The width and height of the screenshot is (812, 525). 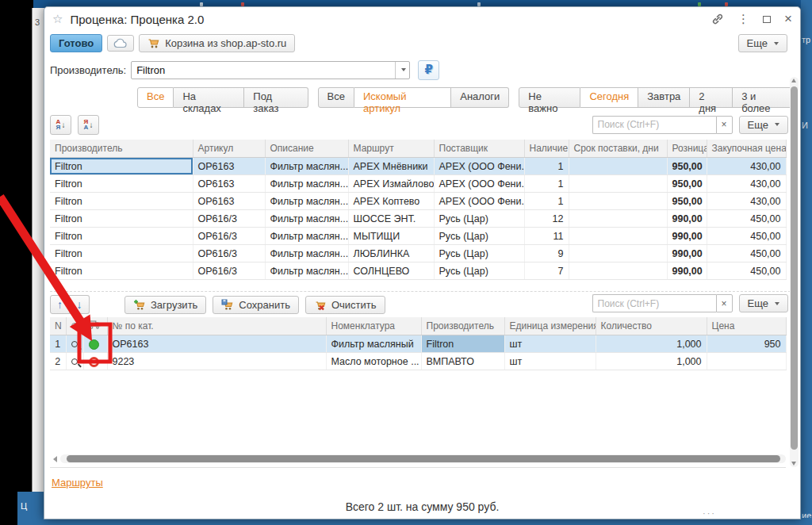 I want to click on col-route: Маршрут, so click(x=391, y=149).